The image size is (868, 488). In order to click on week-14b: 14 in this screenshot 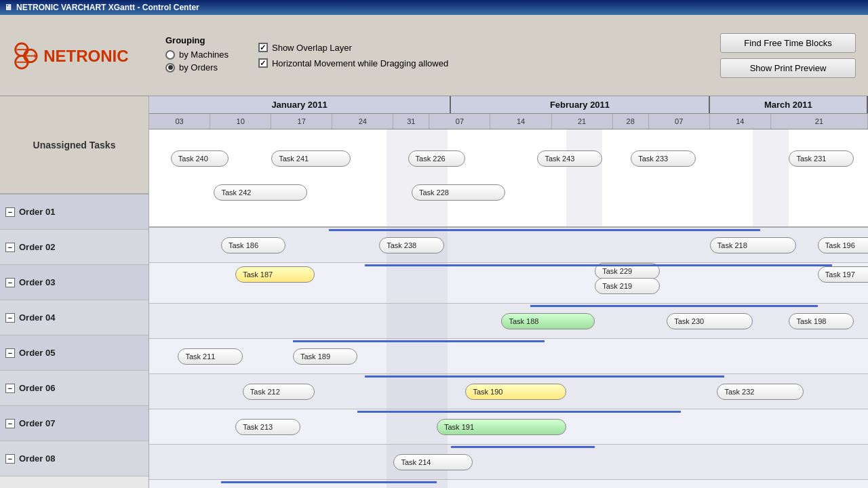, I will do `click(741, 121)`.